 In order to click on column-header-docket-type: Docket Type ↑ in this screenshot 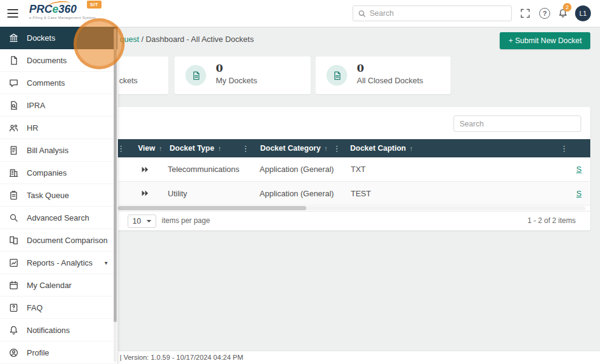, I will do `click(196, 148)`.